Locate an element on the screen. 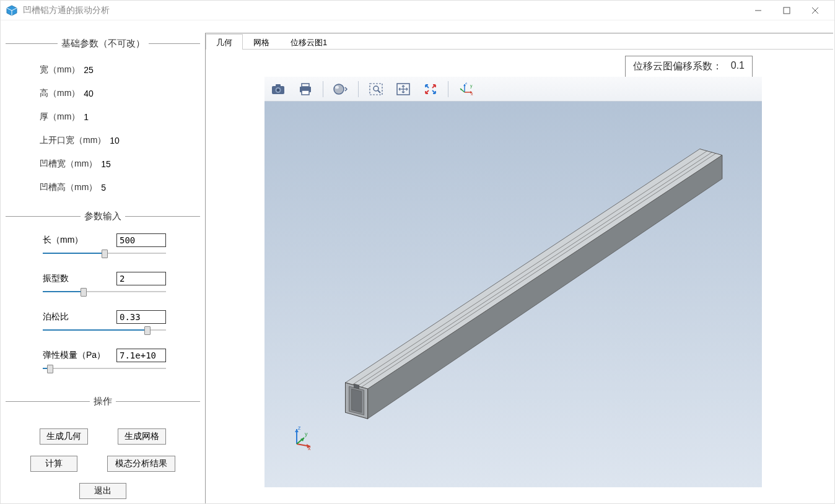 The width and height of the screenshot is (835, 504). generate-geometry-button: 生成几何 is located at coordinates (64, 437).